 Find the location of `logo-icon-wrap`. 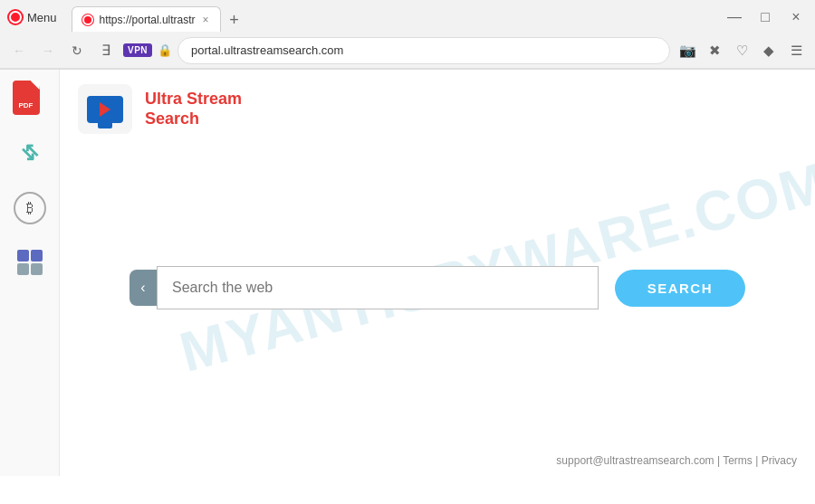

logo-icon-wrap is located at coordinates (105, 109).